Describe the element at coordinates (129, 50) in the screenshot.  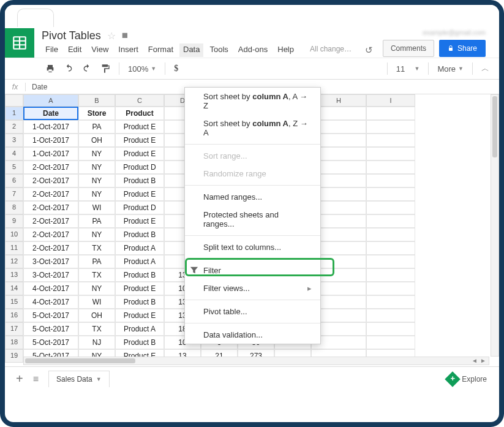
I see `menu-insert: Insert` at that location.